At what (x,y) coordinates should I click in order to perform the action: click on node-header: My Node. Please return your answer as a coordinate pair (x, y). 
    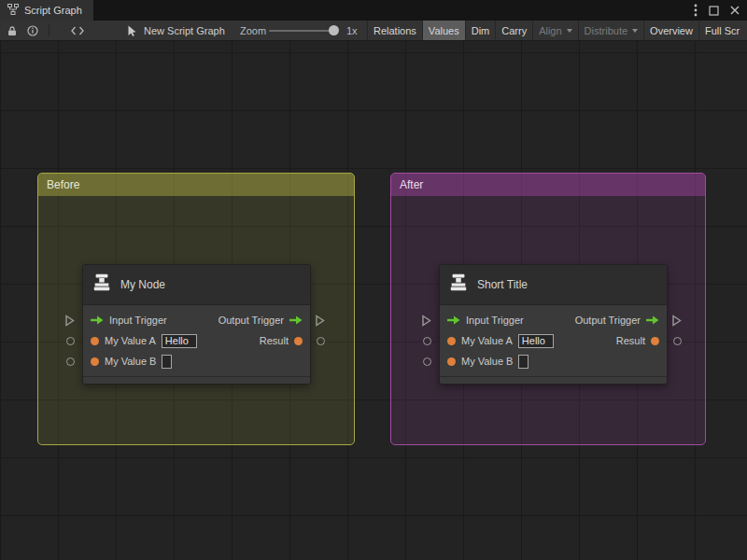
    Looking at the image, I should click on (196, 286).